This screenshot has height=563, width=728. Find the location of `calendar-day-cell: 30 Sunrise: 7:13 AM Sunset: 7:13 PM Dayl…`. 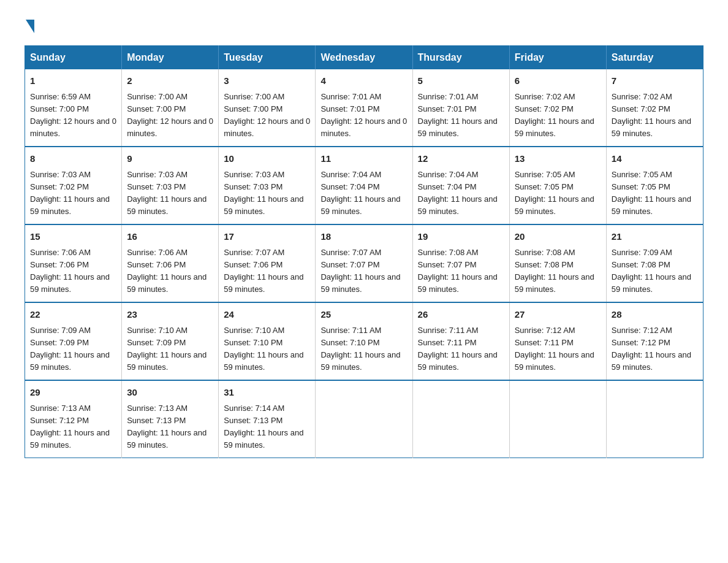

calendar-day-cell: 30 Sunrise: 7:13 AM Sunset: 7:13 PM Dayl… is located at coordinates (170, 419).